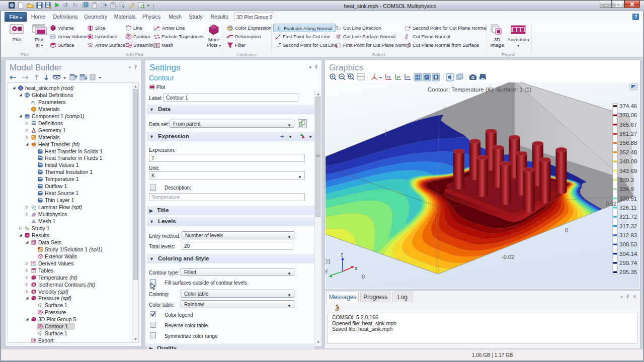 This screenshot has width=644, height=362. What do you see at coordinates (33, 103) in the screenshot?
I see `svg-text: Pi` at bounding box center [33, 103].